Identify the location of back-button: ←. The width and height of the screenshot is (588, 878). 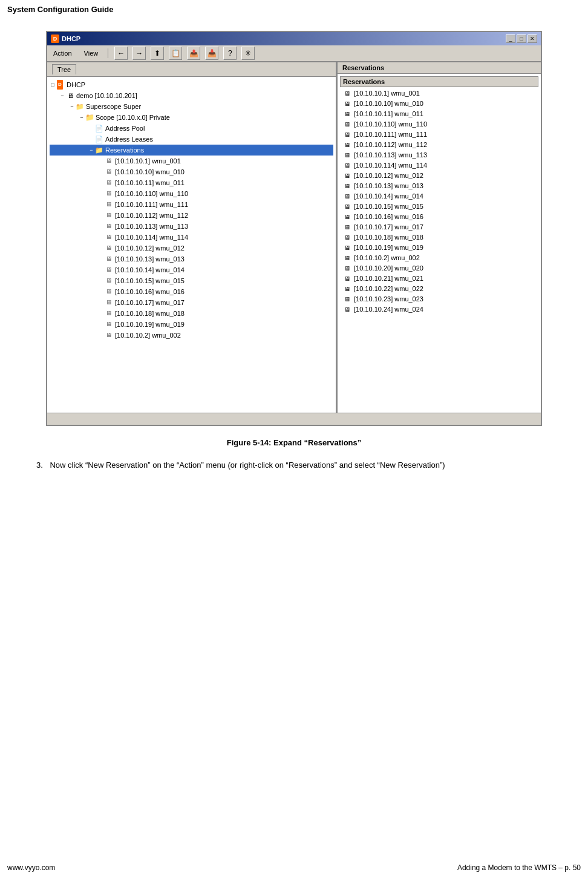
(121, 53).